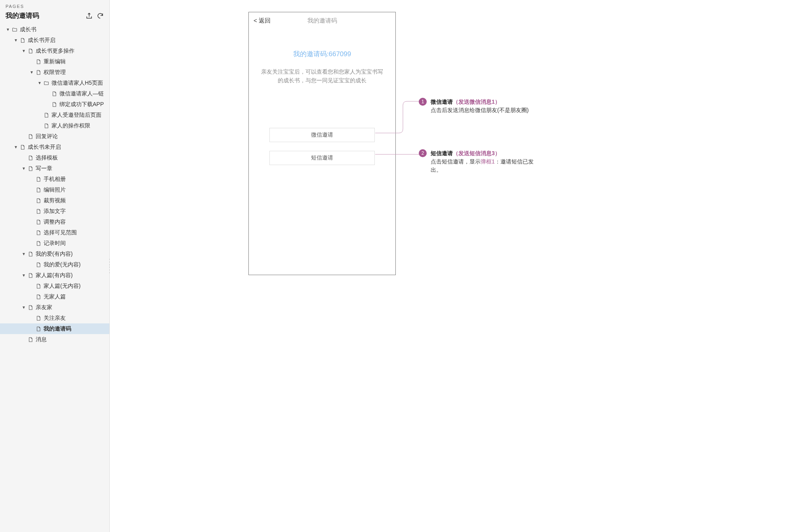  What do you see at coordinates (482, 166) in the screenshot?
I see `annotation-body: 点击短信邀请，显示弹框1：邀请短信已发出。` at bounding box center [482, 166].